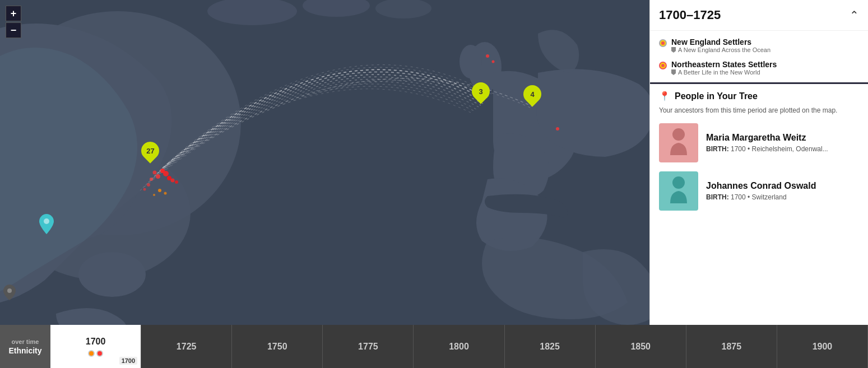 This screenshot has height=368, width=868. Describe the element at coordinates (782, 143) in the screenshot. I see `person-1-info: Maria Margaretha Weitz BIRTH: 1700 • Rei…` at that location.